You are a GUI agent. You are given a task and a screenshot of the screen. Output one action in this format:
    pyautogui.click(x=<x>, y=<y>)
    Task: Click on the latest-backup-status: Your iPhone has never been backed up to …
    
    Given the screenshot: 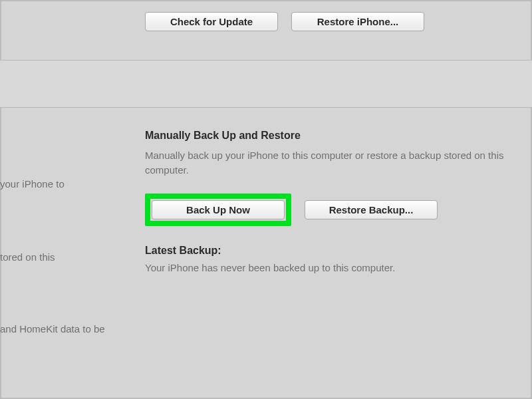 What is the action you would take?
    pyautogui.click(x=332, y=267)
    